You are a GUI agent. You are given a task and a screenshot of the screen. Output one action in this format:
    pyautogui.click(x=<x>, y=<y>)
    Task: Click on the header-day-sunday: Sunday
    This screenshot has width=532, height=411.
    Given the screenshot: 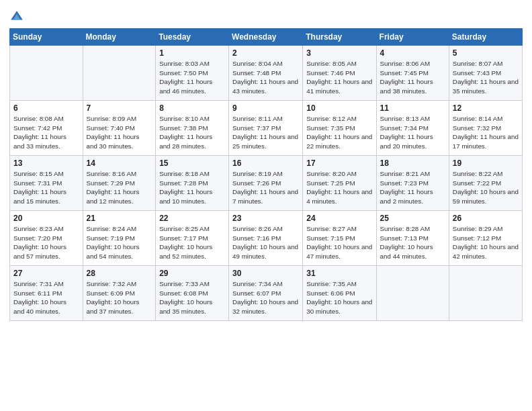 What is the action you would take?
    pyautogui.click(x=47, y=38)
    